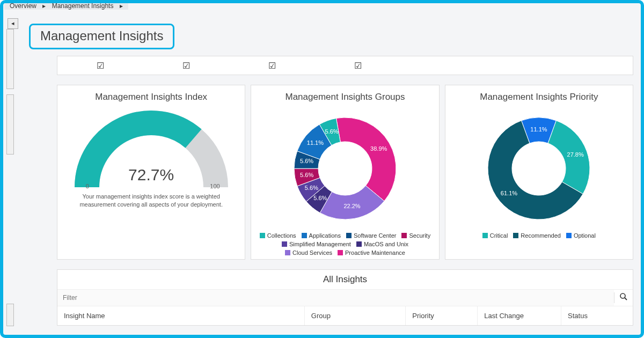 The width and height of the screenshot is (644, 338). What do you see at coordinates (345, 168) in the screenshot?
I see `donut-groups-chart: 38.9%22.2%5.6%5.6%5.6%5.6%11.1%5.6%` at bounding box center [345, 168].